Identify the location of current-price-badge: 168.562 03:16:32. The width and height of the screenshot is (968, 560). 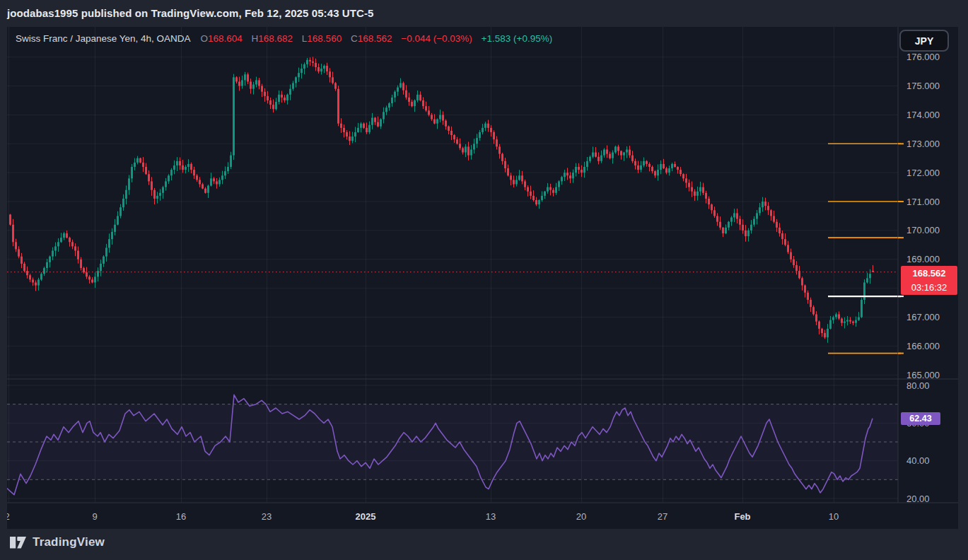
(929, 280).